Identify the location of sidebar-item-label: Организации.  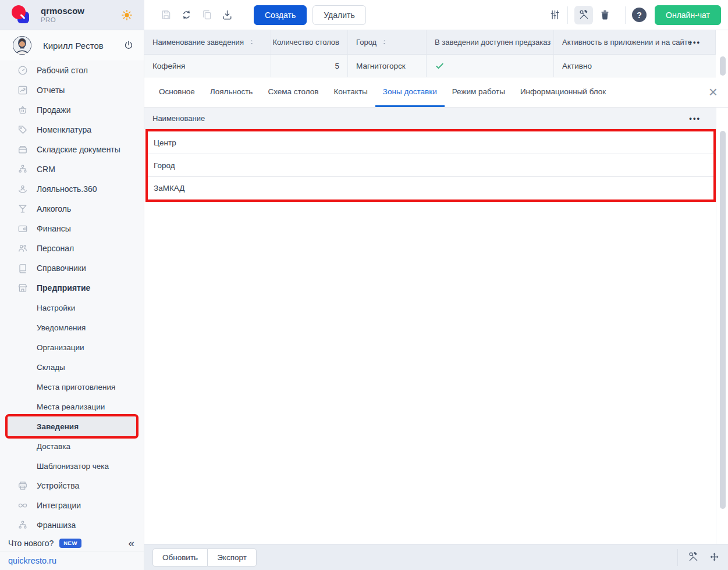
(61, 348).